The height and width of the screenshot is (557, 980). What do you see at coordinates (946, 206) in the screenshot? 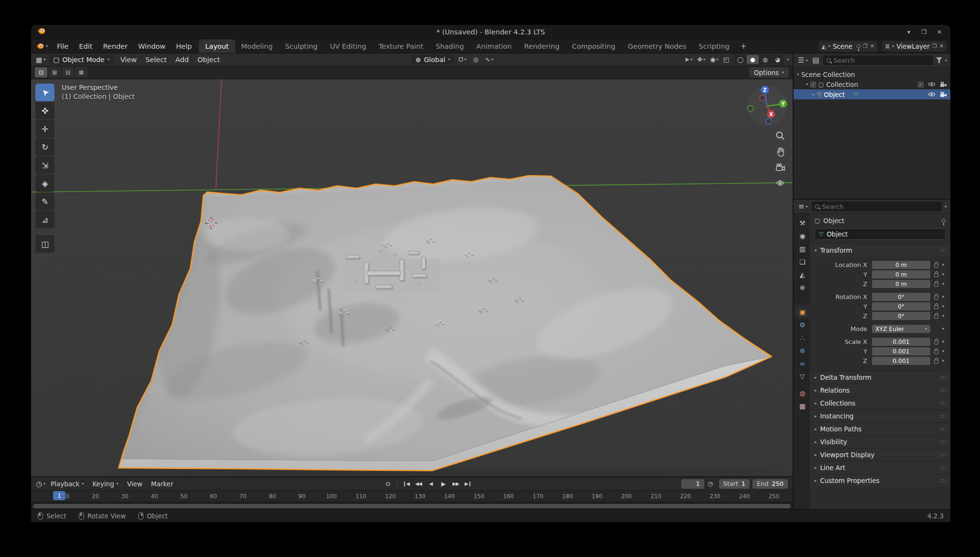
I see `properties-options-icon` at bounding box center [946, 206].